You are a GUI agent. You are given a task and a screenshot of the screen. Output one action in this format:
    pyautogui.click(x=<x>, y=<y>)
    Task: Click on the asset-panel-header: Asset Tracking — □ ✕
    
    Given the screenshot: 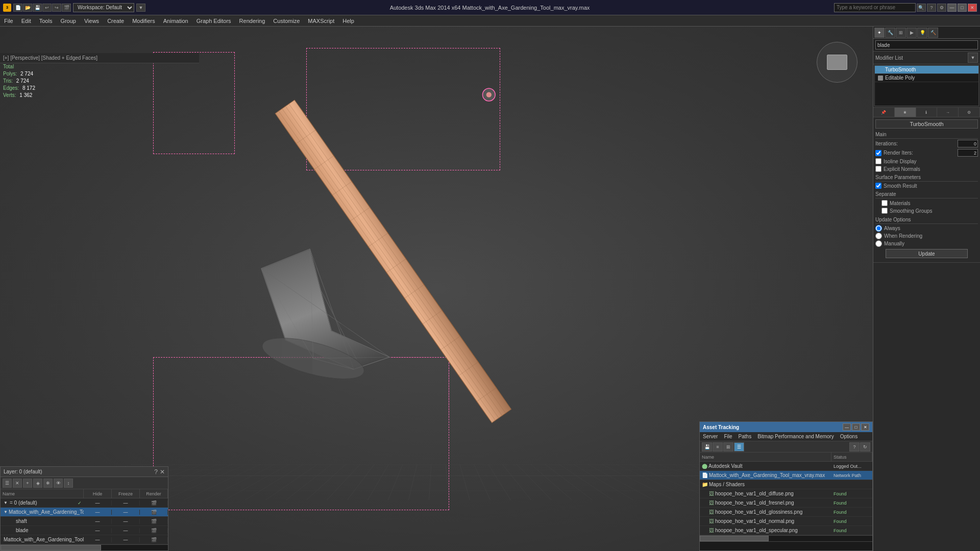 What is the action you would take?
    pyautogui.click(x=786, y=427)
    